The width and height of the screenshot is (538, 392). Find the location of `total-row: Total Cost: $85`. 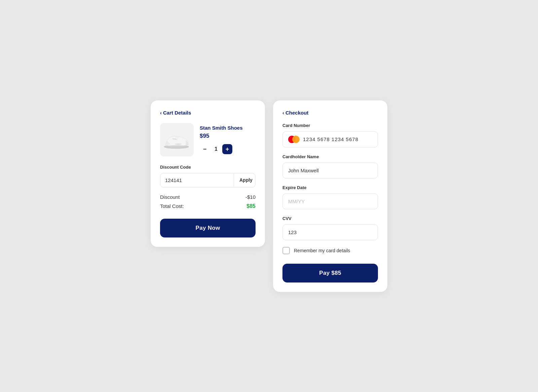

total-row: Total Cost: $85 is located at coordinates (208, 206).